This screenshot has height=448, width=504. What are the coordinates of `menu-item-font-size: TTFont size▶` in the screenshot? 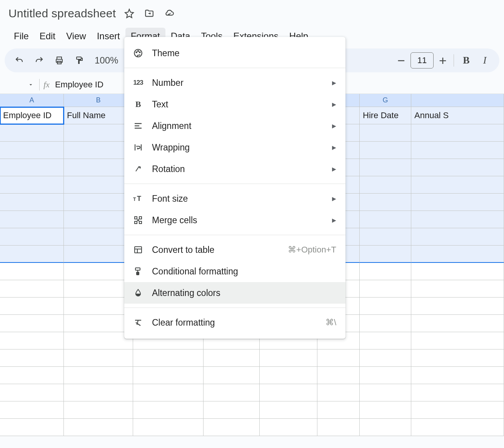 It's located at (235, 199).